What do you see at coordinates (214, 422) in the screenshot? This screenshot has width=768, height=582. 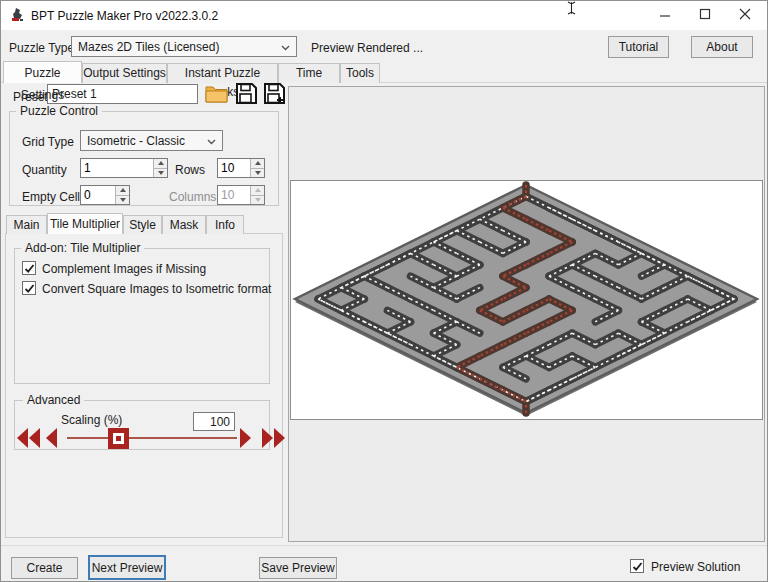 I see `scaling-input` at bounding box center [214, 422].